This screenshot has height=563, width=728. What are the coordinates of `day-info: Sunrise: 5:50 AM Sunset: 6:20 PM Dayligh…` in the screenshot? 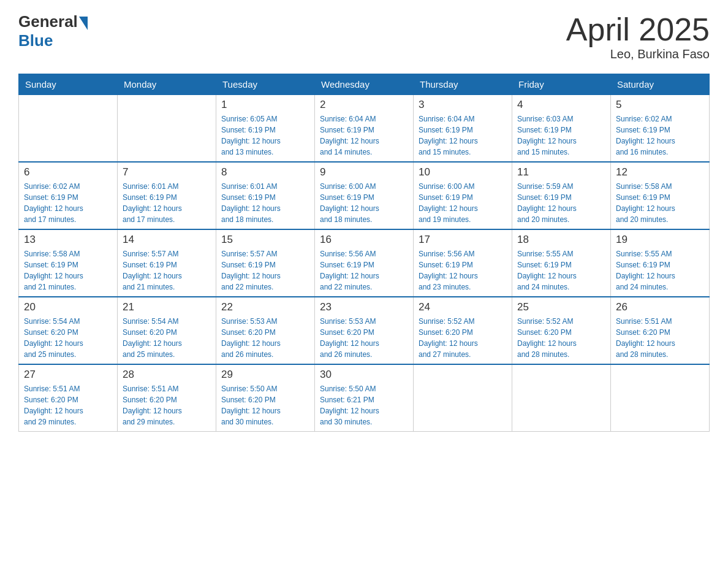 It's located at (265, 405).